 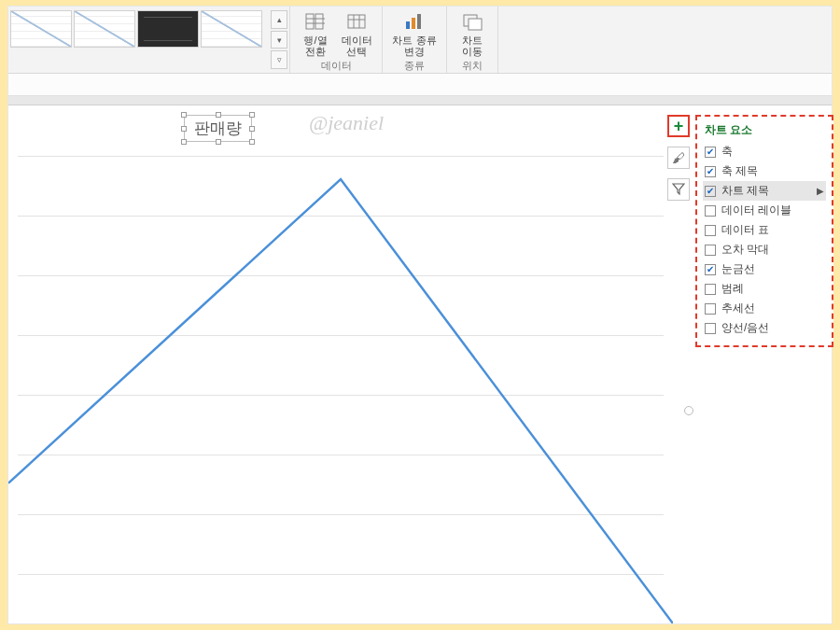 I want to click on gallery-scroll-down-icon: ▾, so click(x=279, y=40).